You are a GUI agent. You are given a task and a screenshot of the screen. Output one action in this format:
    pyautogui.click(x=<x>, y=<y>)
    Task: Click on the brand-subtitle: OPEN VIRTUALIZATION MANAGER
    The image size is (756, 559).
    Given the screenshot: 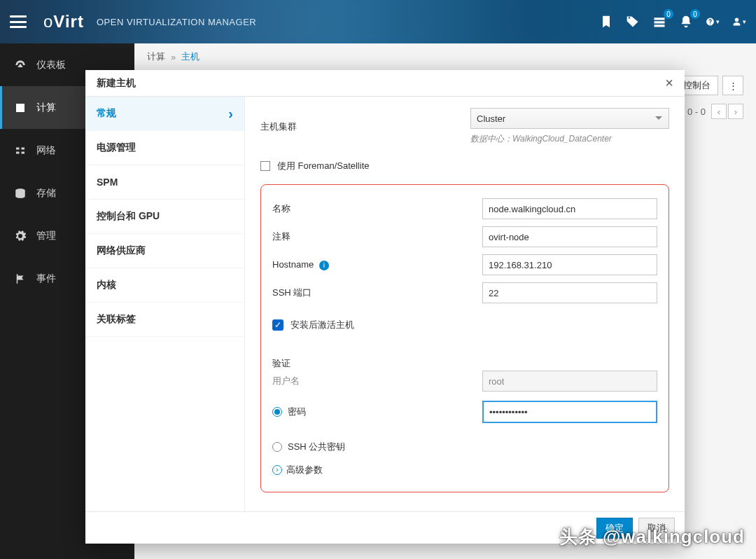 What is the action you would take?
    pyautogui.click(x=176, y=22)
    